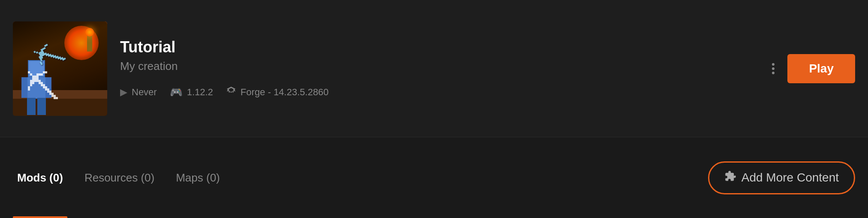  Describe the element at coordinates (781, 178) in the screenshot. I see `add-more-content-button: Add More Content` at that location.